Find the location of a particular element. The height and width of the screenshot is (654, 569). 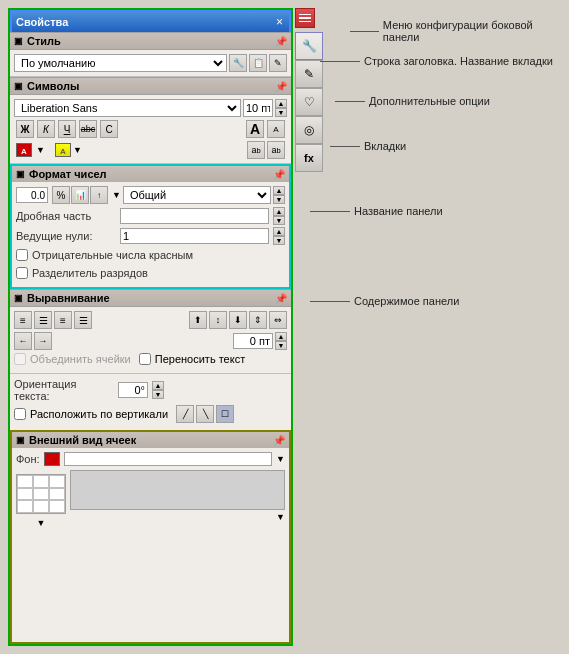

font-size-input is located at coordinates (258, 108).